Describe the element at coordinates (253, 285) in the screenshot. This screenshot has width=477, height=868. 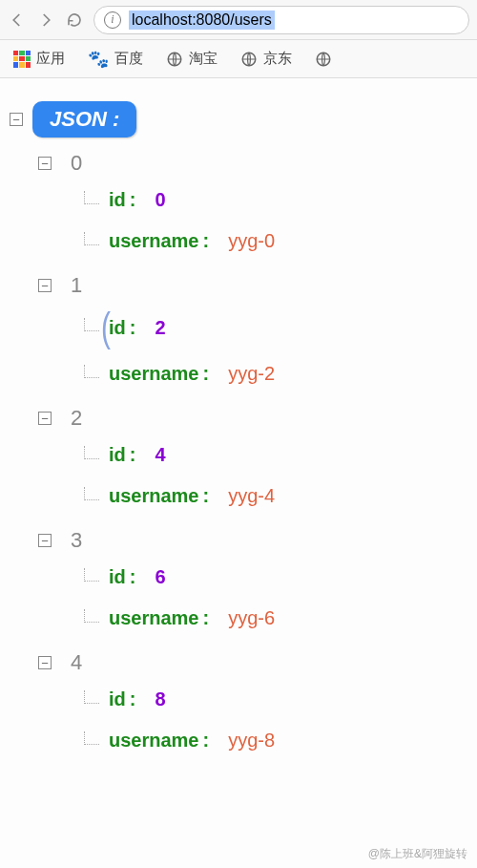
I see `tree-index-row: −1` at that location.